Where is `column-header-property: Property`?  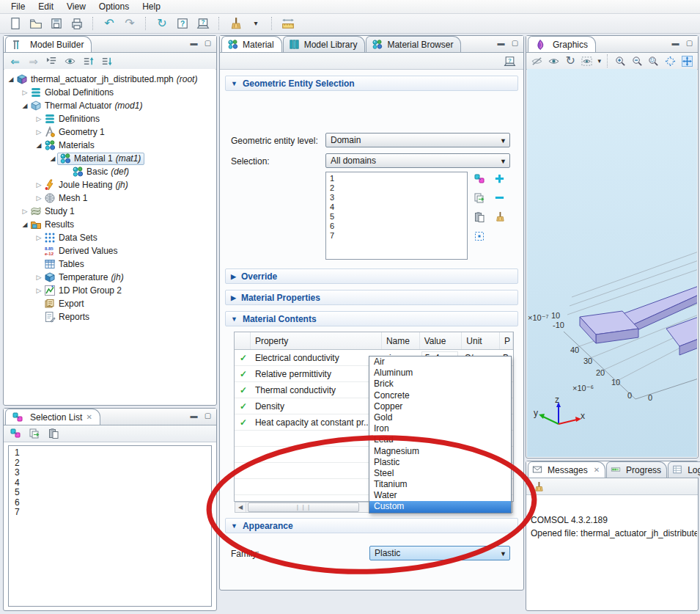
column-header-property: Property is located at coordinates (317, 340).